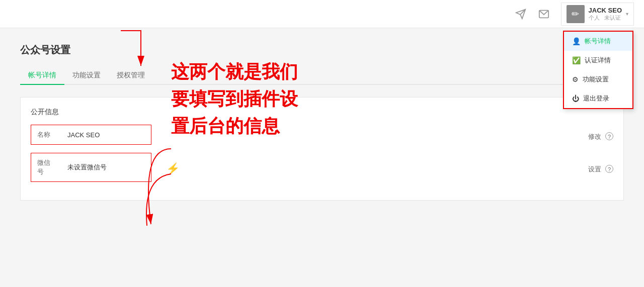 The height and width of the screenshot is (287, 644). Describe the element at coordinates (322, 137) in the screenshot. I see `name-row-wrapper: 名称 JACK SEO 修改 ?` at that location.